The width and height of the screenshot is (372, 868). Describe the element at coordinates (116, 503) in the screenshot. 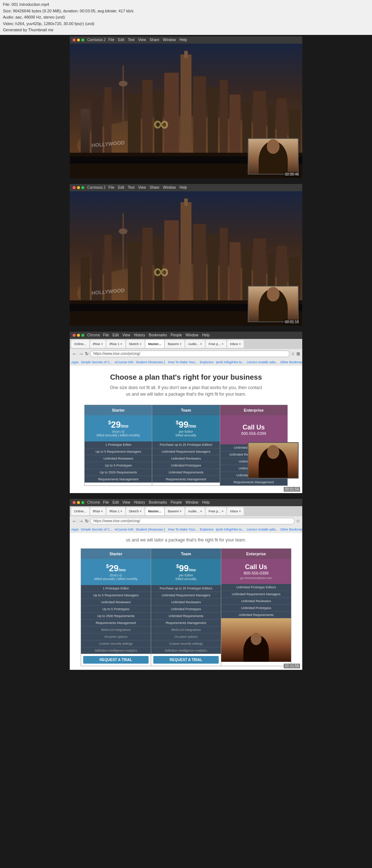

I see `menu-edit-4: Edit` at that location.